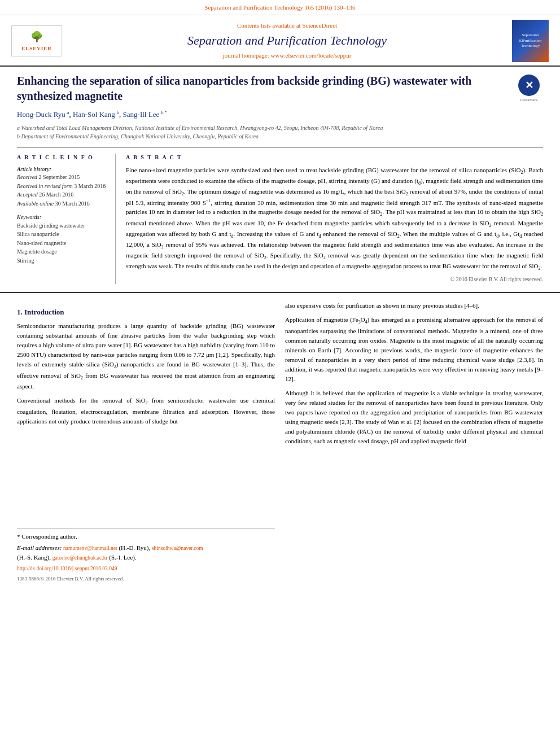  Describe the element at coordinates (287, 56) in the screenshot. I see `journal-homepage: journal homepage: www.elsevier.com/locat…` at that location.